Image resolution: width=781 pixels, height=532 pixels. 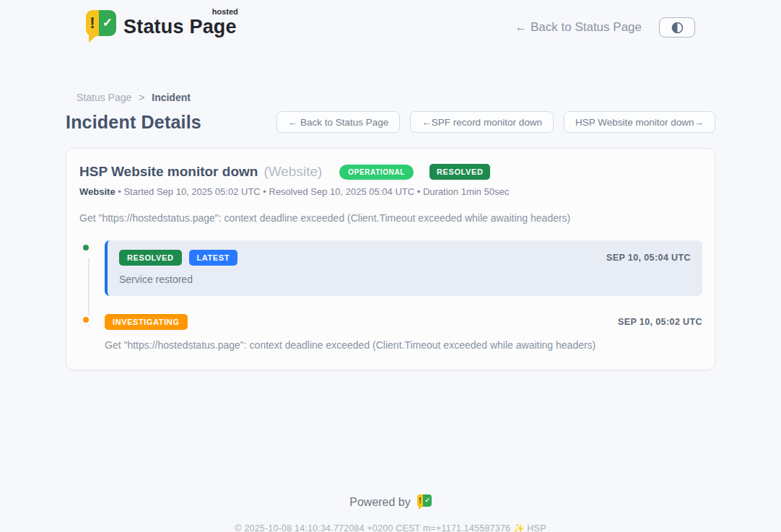 I want to click on half-circle-theme-icon, so click(x=677, y=27).